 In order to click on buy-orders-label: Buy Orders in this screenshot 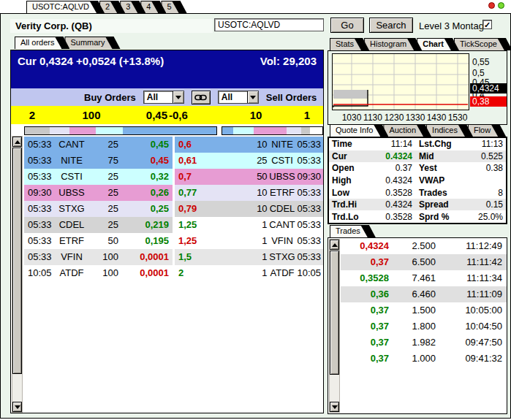, I will do `click(110, 98)`.